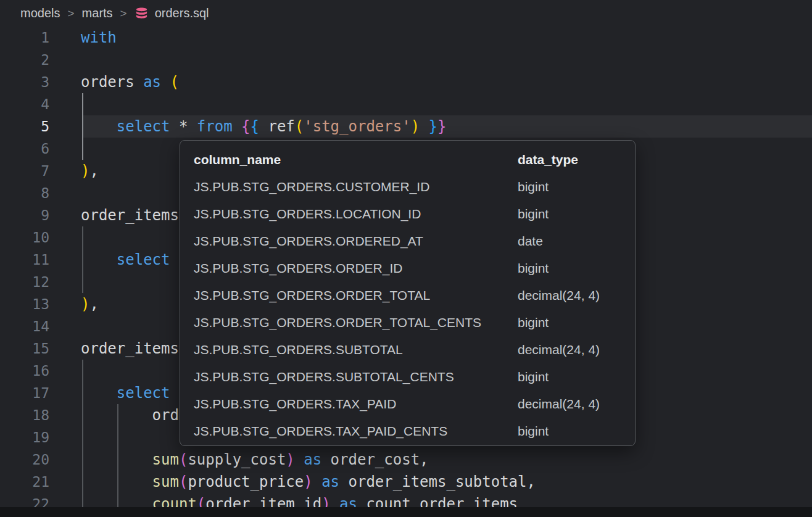 Image resolution: width=812 pixels, height=517 pixels. What do you see at coordinates (321, 431) in the screenshot?
I see `column-name-cell: JS.PUB.STG_ORDERS.TAX_PAID_CENTS` at bounding box center [321, 431].